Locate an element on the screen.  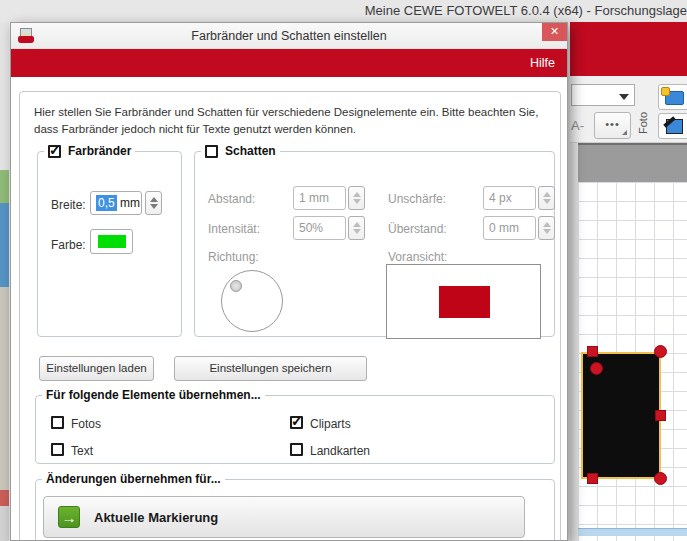
ueberstand-input: 0 mm is located at coordinates (510, 228).